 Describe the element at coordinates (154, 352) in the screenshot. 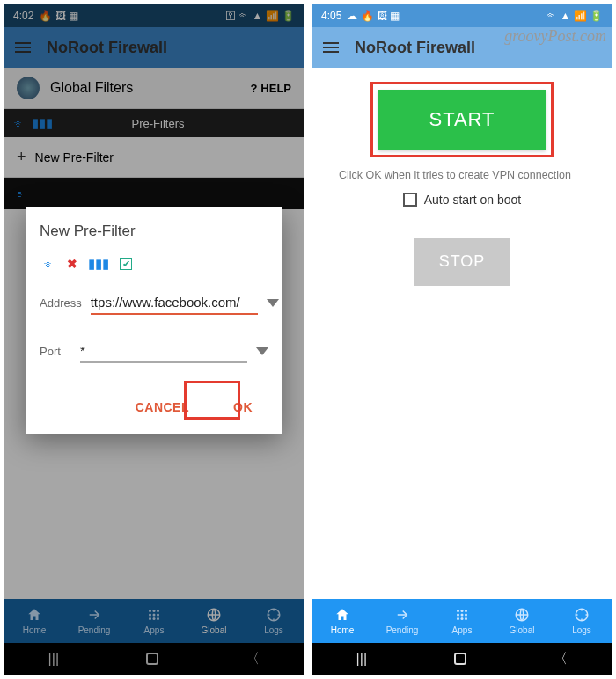

I see `port-field-row: Port` at that location.